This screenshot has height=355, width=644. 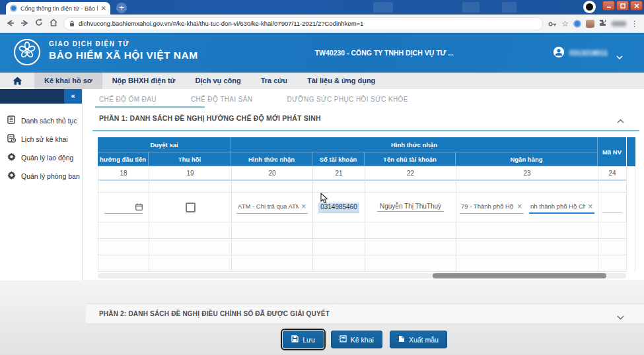 I want to click on sidebar-collapse-button: «, so click(x=73, y=96).